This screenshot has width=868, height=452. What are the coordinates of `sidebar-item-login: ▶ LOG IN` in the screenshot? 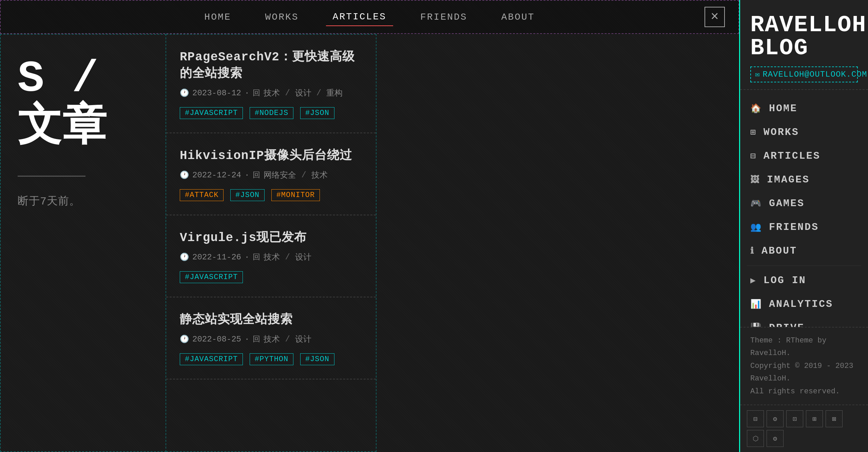 It's located at (804, 280).